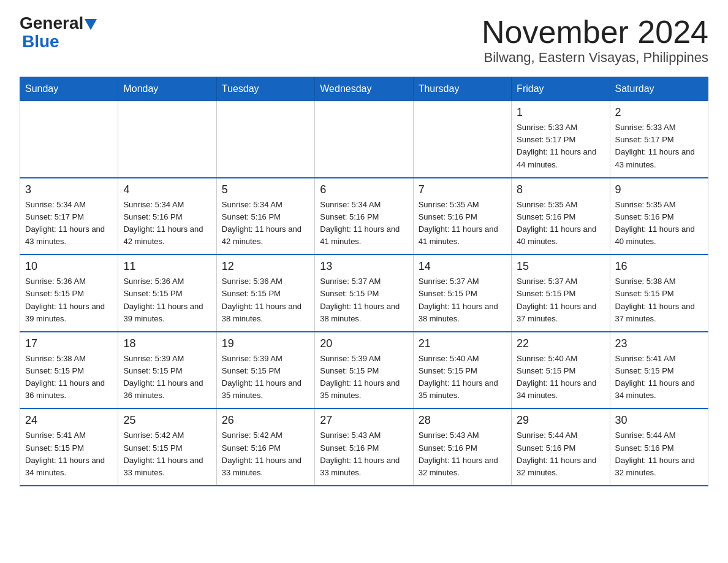 This screenshot has width=728, height=563. What do you see at coordinates (167, 90) in the screenshot?
I see `weekday-header-monday: Monday` at bounding box center [167, 90].